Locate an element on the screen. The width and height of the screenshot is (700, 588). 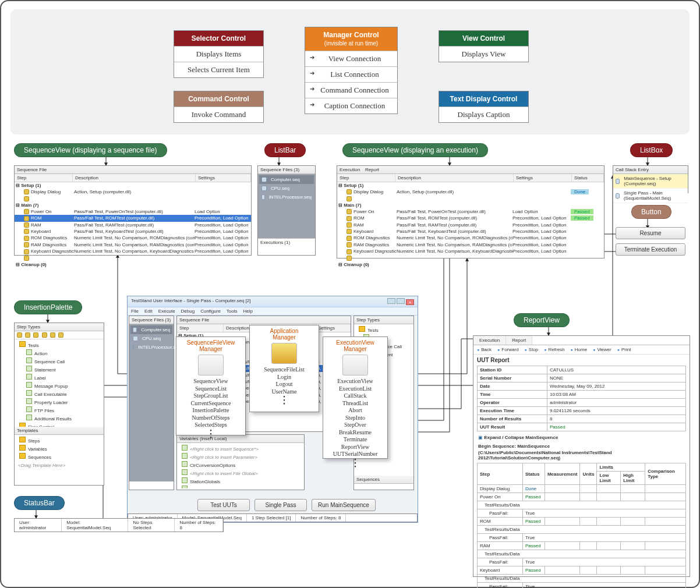
ui-seqfiles-items: Computer.seqCPU.seqINTELProcessor.seq is located at coordinates (151, 403).